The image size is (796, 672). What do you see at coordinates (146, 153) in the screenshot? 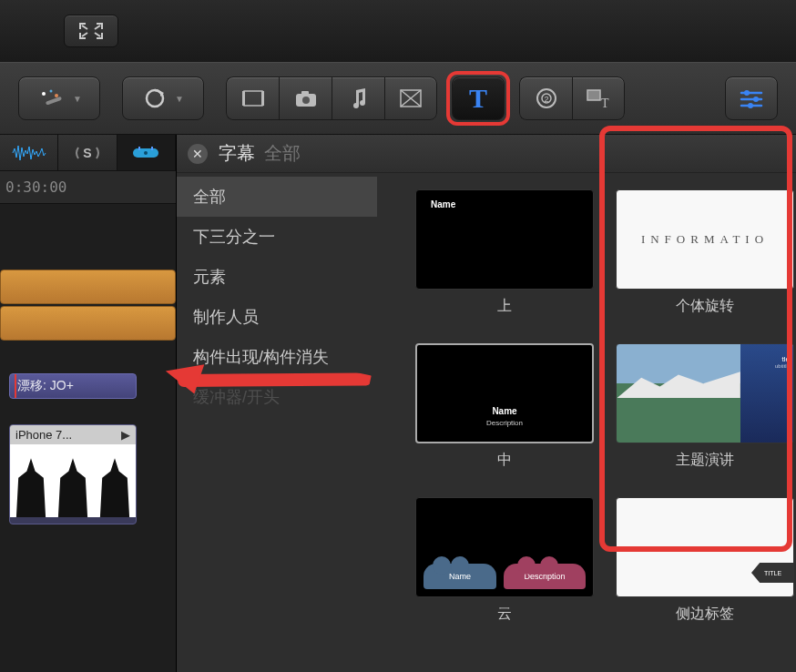
I see `tag-icon` at bounding box center [146, 153].